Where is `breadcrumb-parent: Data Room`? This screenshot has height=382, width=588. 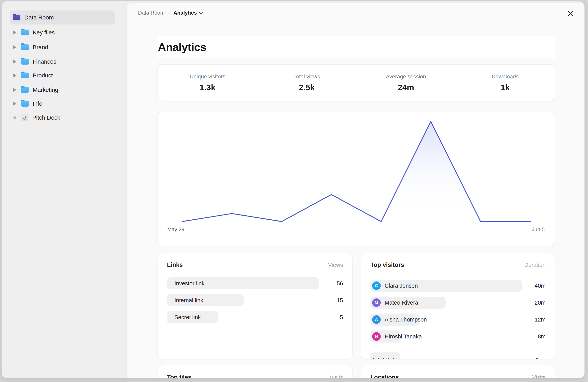 breadcrumb-parent: Data Room is located at coordinates (151, 13).